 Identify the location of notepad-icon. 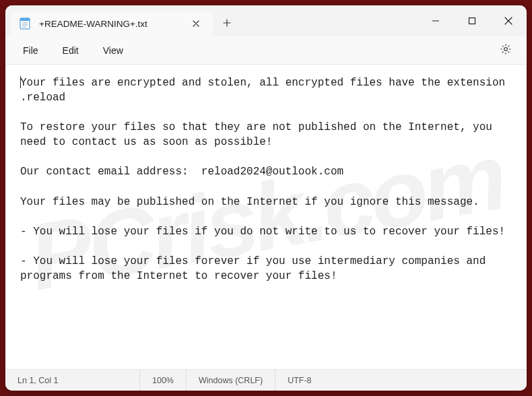
(25, 24).